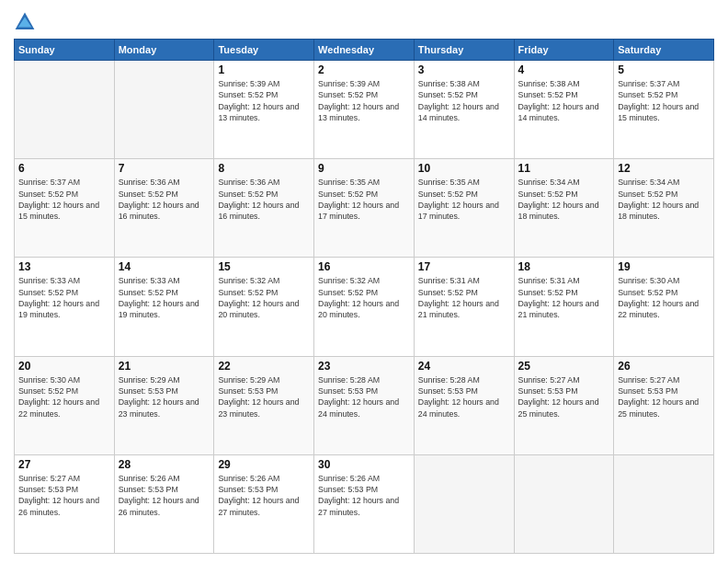 This screenshot has width=728, height=563. I want to click on day-number: 30, so click(364, 465).